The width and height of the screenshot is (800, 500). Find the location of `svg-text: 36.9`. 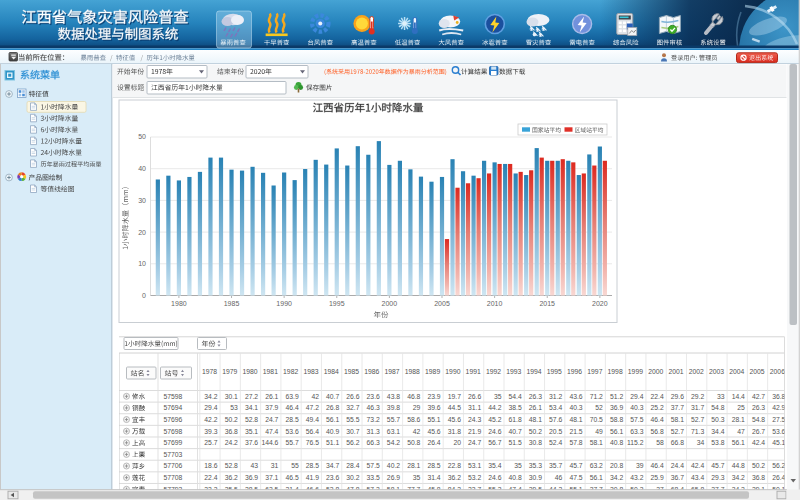

svg-text: 36.9 is located at coordinates (252, 478).